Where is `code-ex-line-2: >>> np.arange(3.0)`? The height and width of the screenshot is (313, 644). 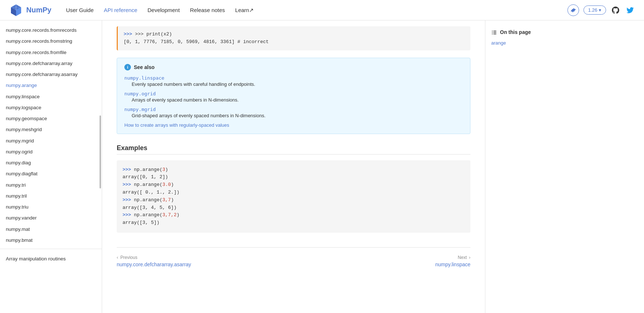 code-ex-line-2: >>> np.arange(3.0) is located at coordinates (294, 185).